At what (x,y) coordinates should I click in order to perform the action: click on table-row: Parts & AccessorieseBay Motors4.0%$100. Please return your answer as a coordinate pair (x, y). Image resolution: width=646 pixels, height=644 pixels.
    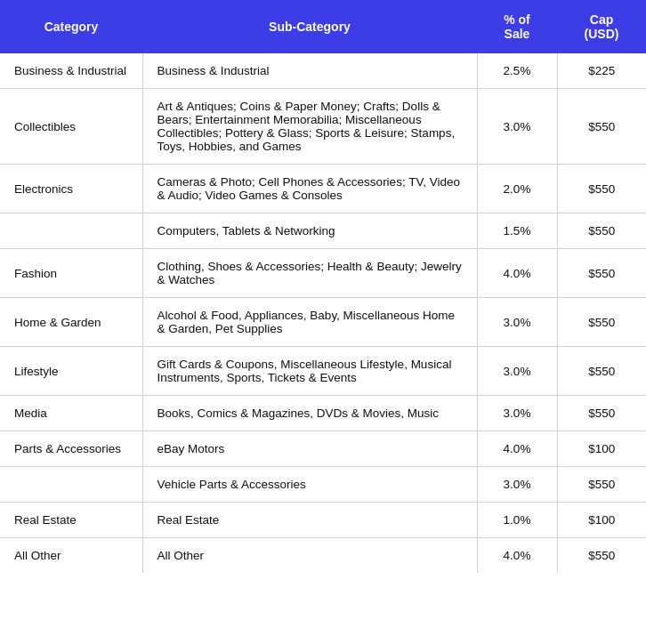
    Looking at the image, I should click on (323, 449).